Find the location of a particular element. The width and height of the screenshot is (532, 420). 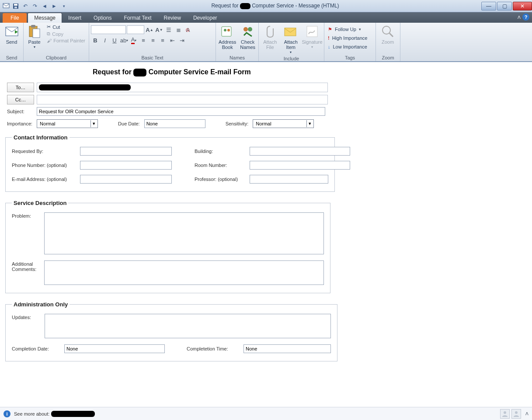

cc-button: Cc… is located at coordinates (21, 100).